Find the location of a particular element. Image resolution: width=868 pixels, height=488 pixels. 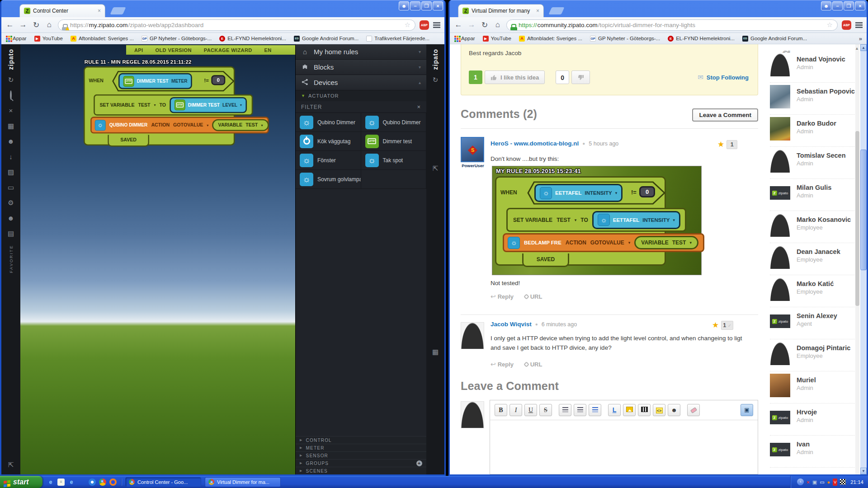

clear-filter-icon: × is located at coordinates (419, 107).